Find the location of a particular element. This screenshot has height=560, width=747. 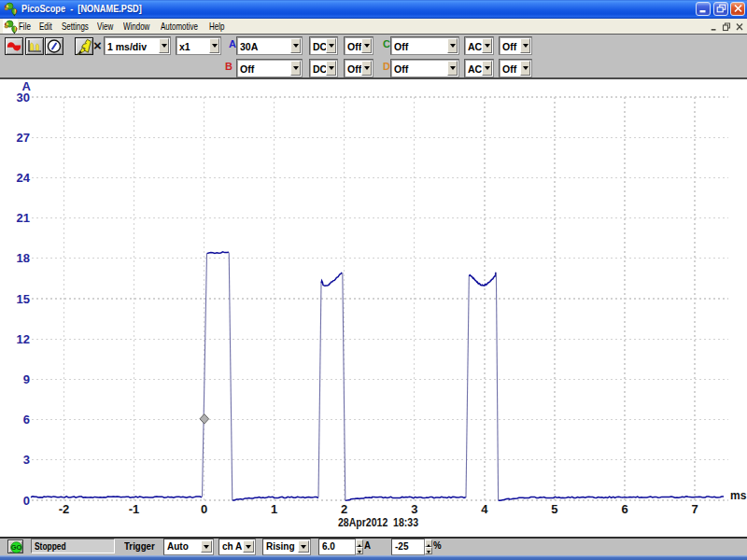

svg-text: 1 is located at coordinates (275, 510).